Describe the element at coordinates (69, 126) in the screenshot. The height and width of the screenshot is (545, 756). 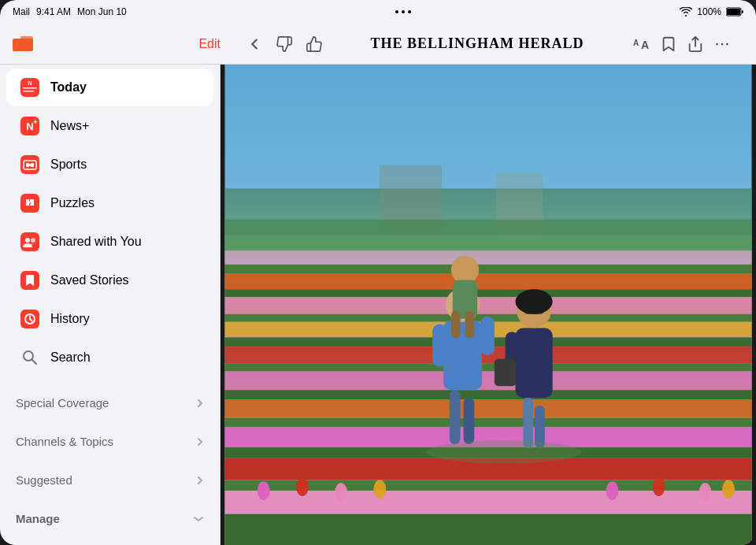
I see `newsplus-label: News+` at that location.